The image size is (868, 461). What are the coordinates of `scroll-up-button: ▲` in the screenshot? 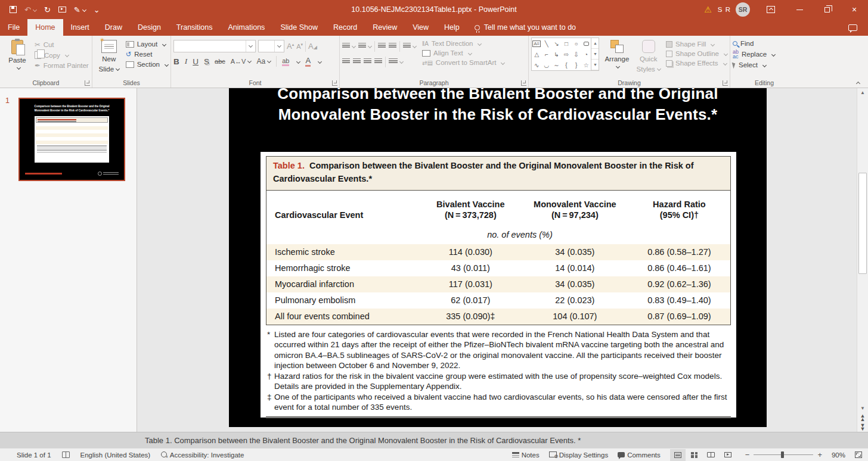 It's located at (863, 93).